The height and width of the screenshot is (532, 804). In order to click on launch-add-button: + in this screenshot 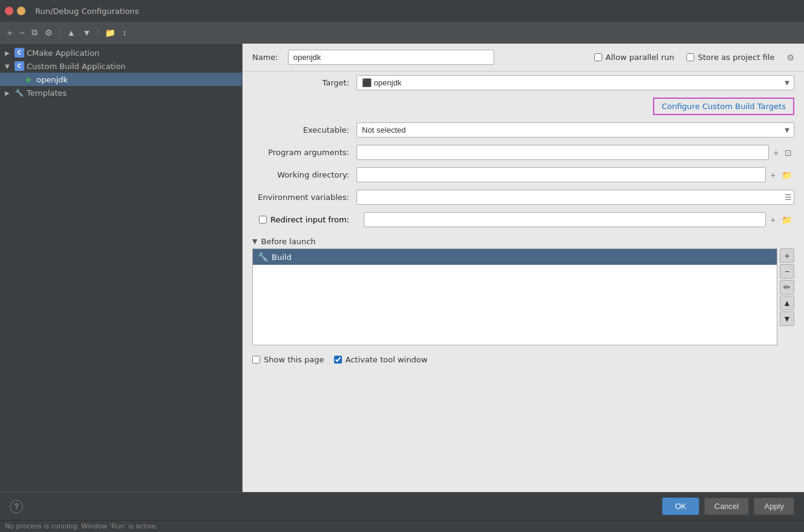, I will do `click(787, 256)`.